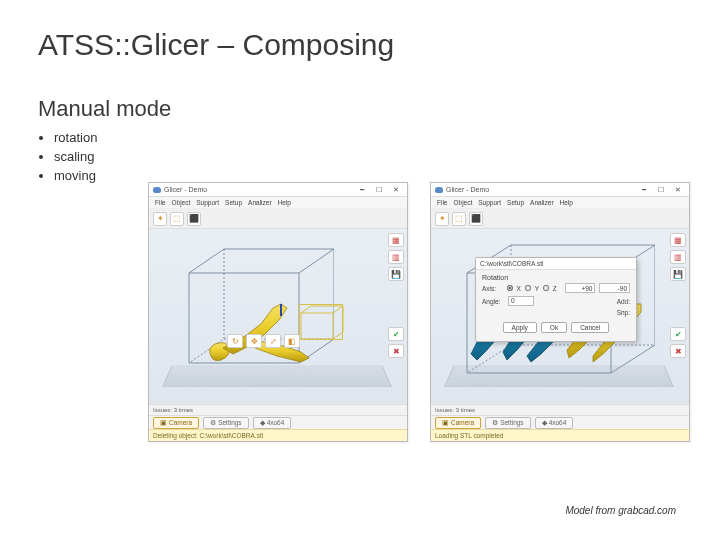 The image size is (720, 540). I want to click on bullet-item: scaling, so click(368, 156).